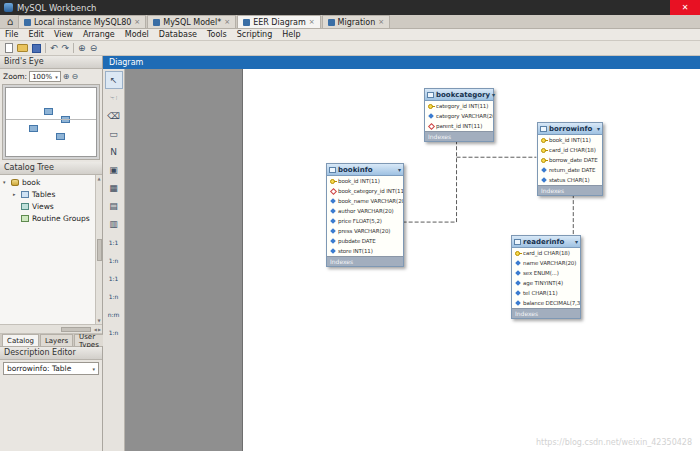 This screenshot has height=451, width=700. What do you see at coordinates (36, 34) in the screenshot?
I see `menu-edit: Edit` at bounding box center [36, 34].